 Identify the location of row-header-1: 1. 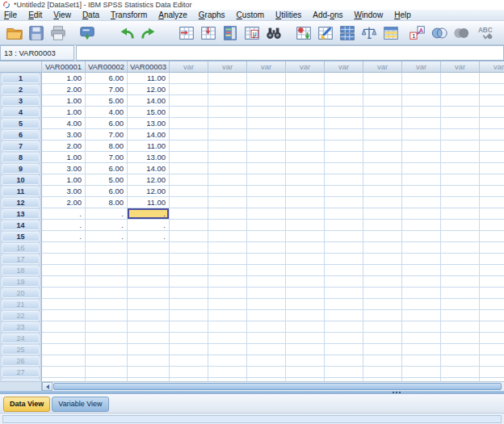
(21, 78).